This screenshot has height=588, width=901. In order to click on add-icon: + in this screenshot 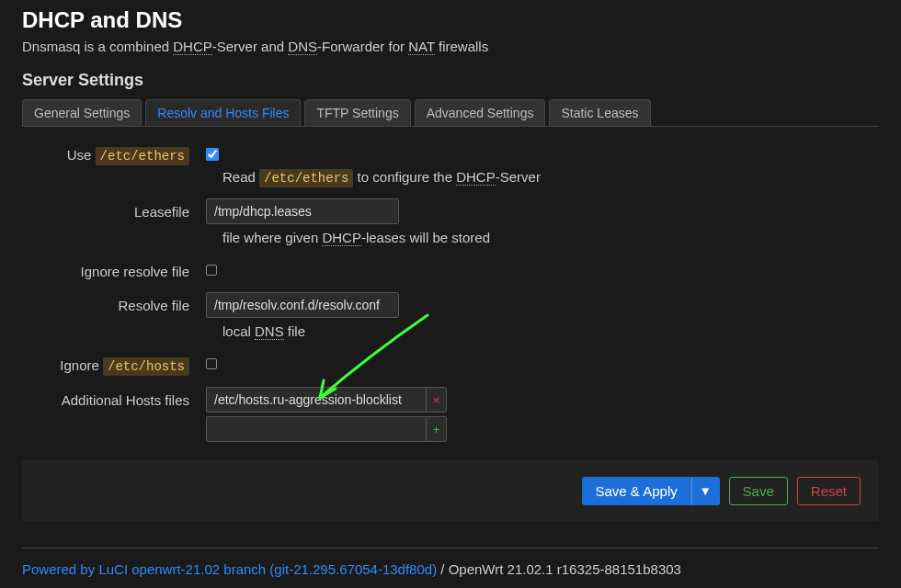, I will do `click(437, 430)`.